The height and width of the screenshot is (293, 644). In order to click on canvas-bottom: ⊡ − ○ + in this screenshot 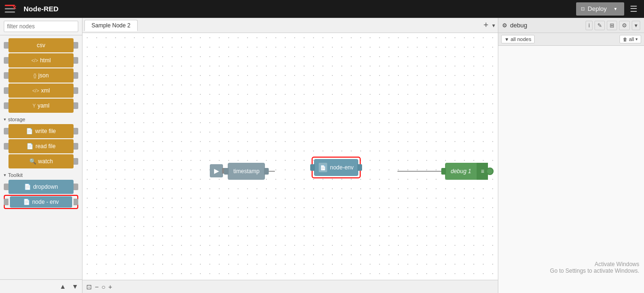, I will do `click(290, 286)`.